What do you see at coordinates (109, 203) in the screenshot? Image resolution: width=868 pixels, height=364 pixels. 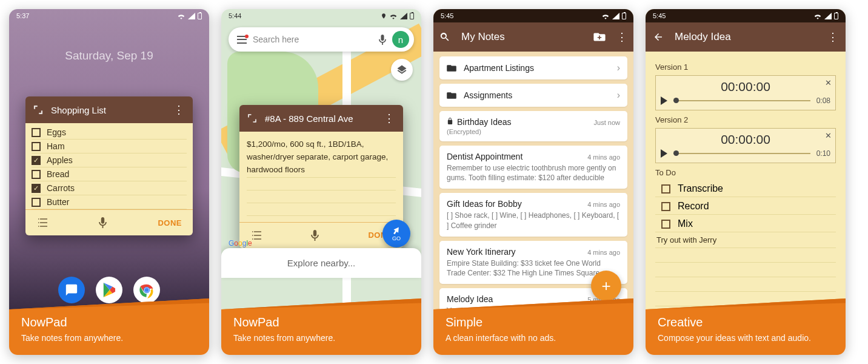 I see `checklist-item: Butter` at bounding box center [109, 203].